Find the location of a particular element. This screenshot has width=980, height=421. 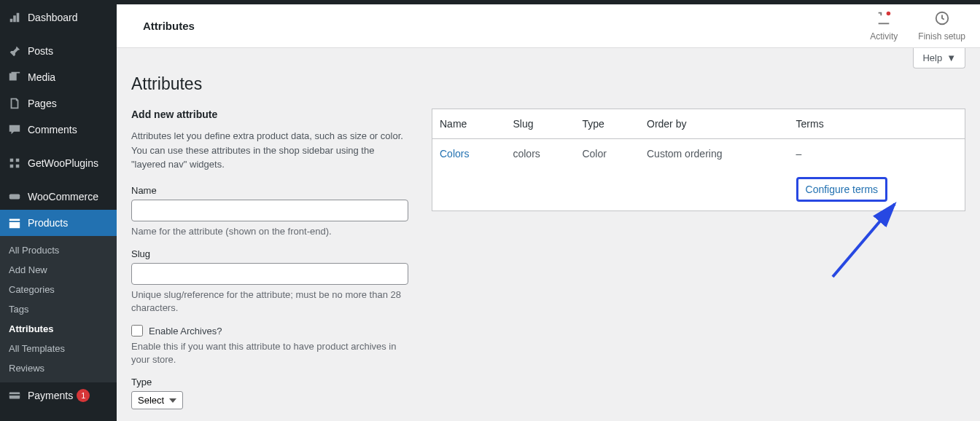

sidebar-item-media: Media is located at coordinates (58, 77).